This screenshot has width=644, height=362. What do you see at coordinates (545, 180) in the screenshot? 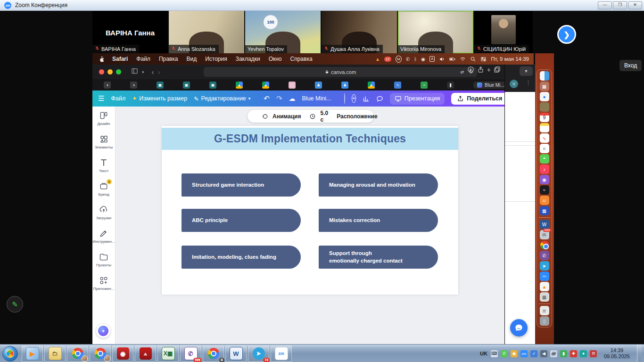
I see `podcasts-icon: ◉` at bounding box center [545, 180].